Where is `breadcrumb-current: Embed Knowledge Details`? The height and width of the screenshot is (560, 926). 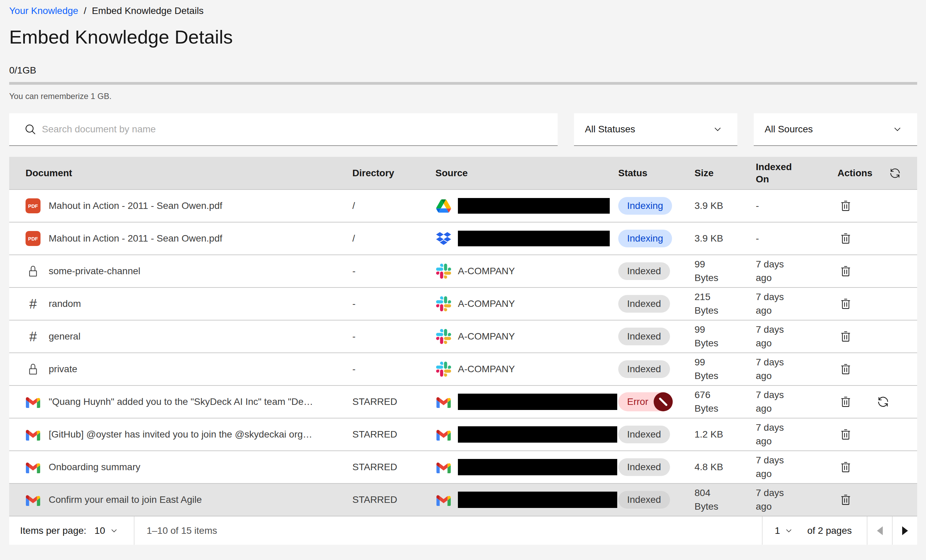 breadcrumb-current: Embed Knowledge Details is located at coordinates (148, 11).